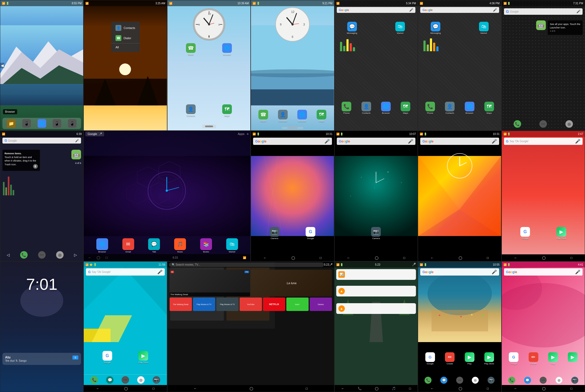 The width and height of the screenshot is (585, 392). What do you see at coordinates (561, 233) in the screenshot?
I see `playstore-red: ▶ Play Store` at bounding box center [561, 233].